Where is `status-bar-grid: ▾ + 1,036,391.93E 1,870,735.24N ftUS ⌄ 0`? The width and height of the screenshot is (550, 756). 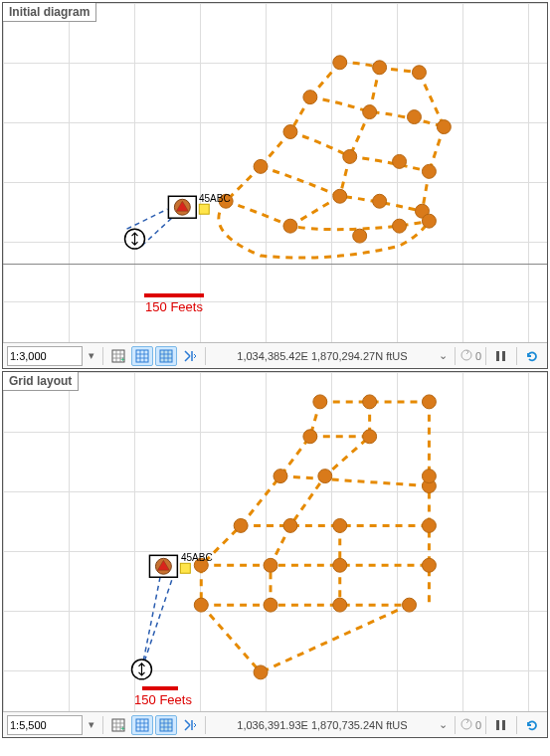 status-bar-grid: ▾ + 1,036,391.93E 1,870,735.24N ftUS ⌄ 0 is located at coordinates (275, 724).